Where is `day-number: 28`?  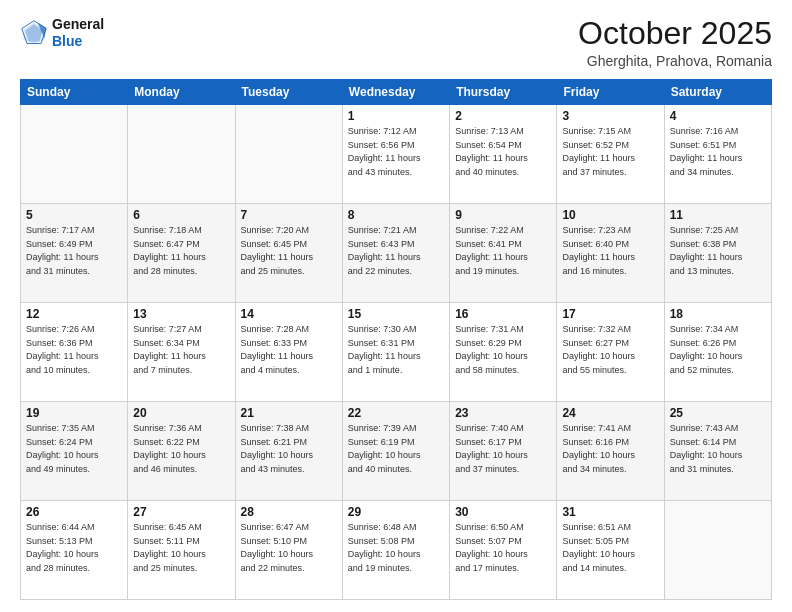
day-number: 28 is located at coordinates (289, 512).